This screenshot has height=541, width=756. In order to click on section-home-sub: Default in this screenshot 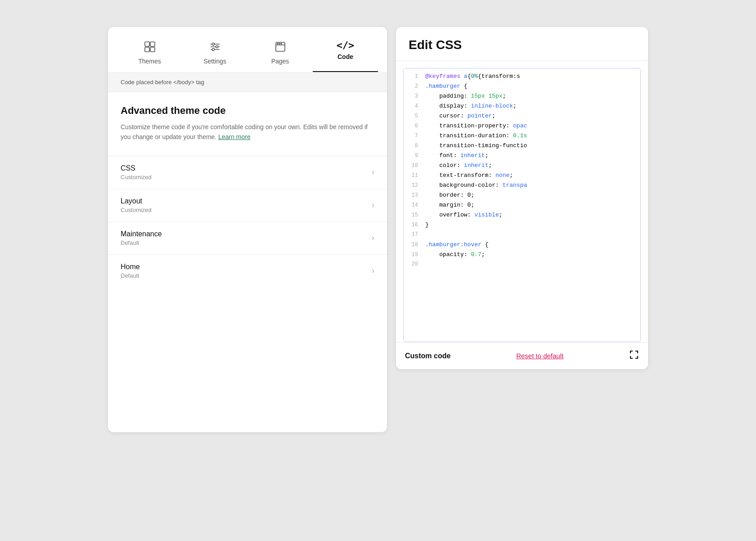, I will do `click(130, 275)`.